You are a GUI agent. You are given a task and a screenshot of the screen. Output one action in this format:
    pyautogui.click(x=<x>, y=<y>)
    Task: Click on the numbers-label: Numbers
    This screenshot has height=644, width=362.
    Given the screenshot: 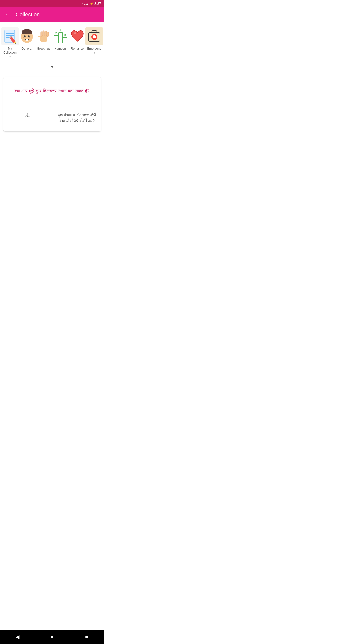 What is the action you would take?
    pyautogui.click(x=60, y=49)
    